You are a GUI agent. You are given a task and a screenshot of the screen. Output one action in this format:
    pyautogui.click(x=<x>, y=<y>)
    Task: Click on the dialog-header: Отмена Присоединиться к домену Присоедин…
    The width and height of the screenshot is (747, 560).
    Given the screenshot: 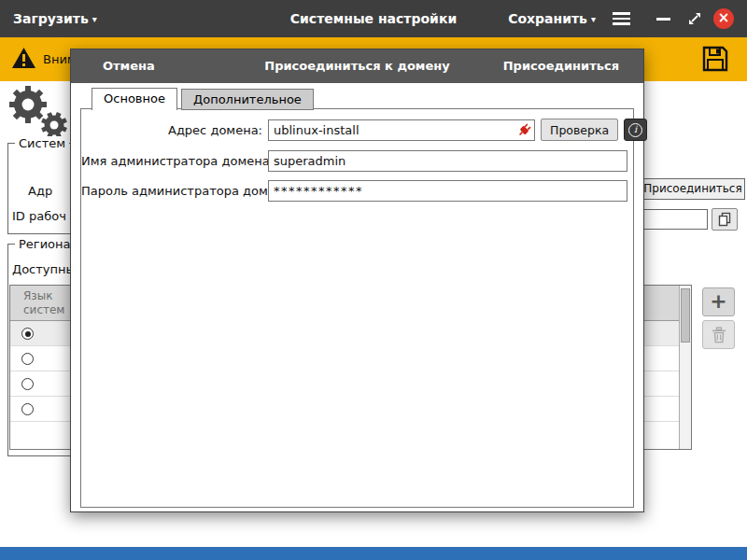 What is the action you would take?
    pyautogui.click(x=357, y=66)
    